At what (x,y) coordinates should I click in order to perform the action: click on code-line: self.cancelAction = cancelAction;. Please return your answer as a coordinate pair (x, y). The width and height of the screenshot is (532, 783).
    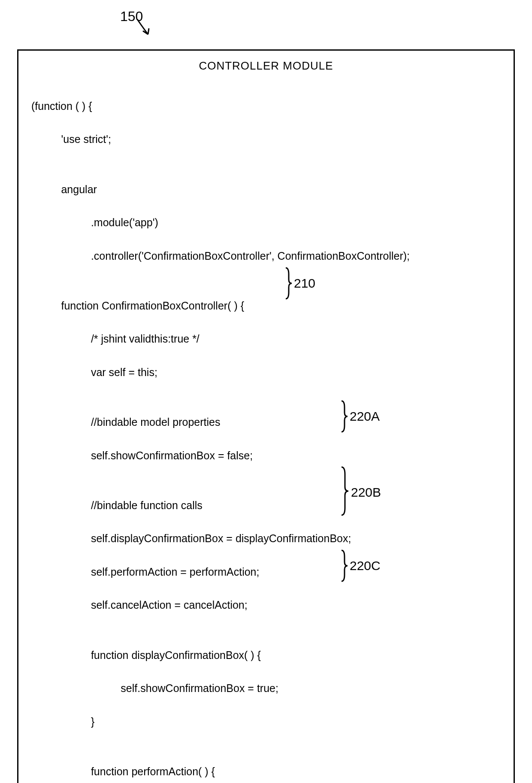
    Looking at the image, I should click on (266, 605).